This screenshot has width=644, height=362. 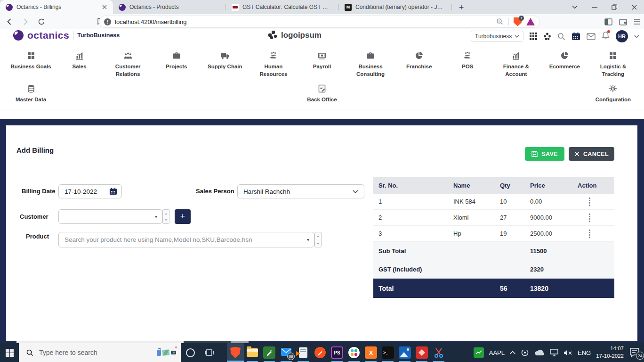 I want to click on taskbar-snipping-tool, so click(x=439, y=353).